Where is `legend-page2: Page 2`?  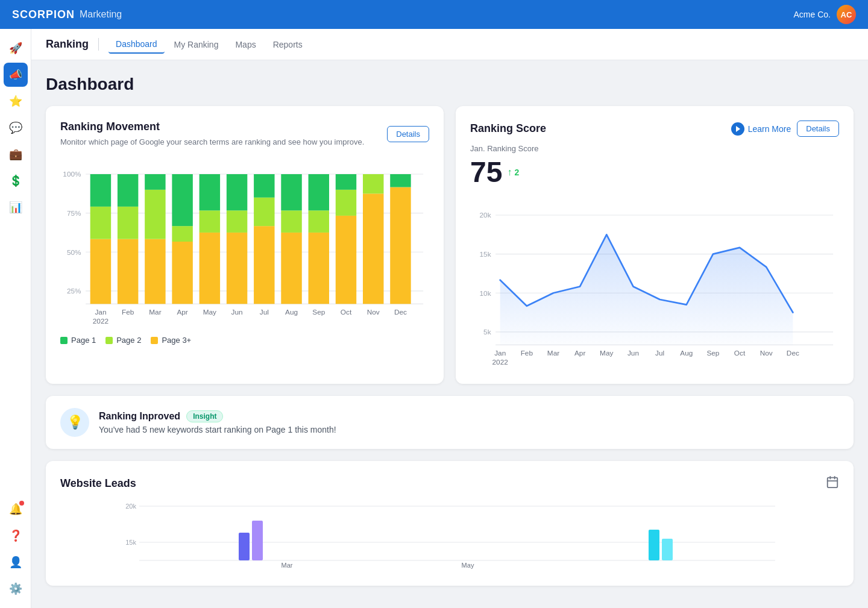
legend-page2: Page 2 is located at coordinates (123, 340).